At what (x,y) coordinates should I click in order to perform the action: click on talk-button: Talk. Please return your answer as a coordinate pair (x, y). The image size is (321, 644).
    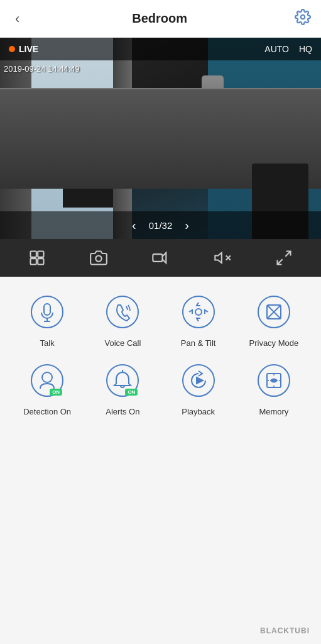
    Looking at the image, I should click on (47, 319).